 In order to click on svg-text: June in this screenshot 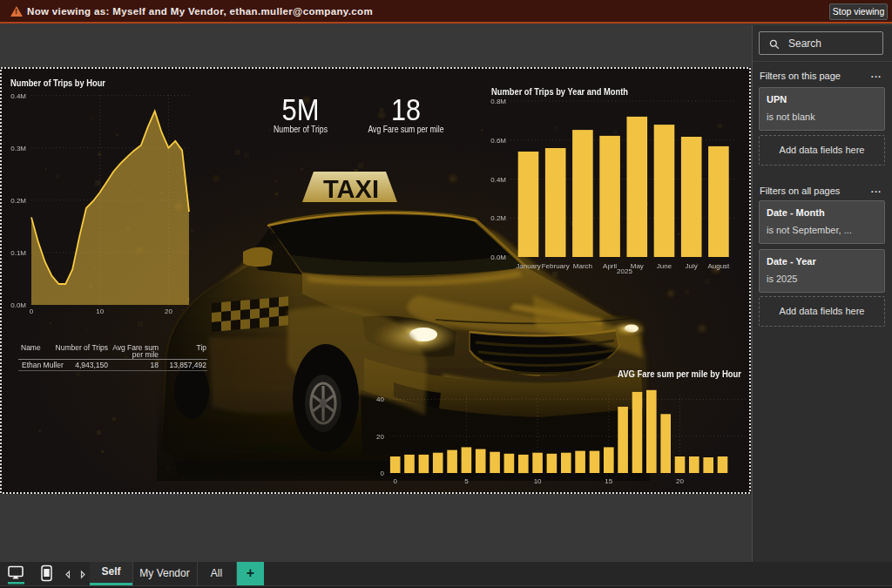, I will do `click(665, 267)`.